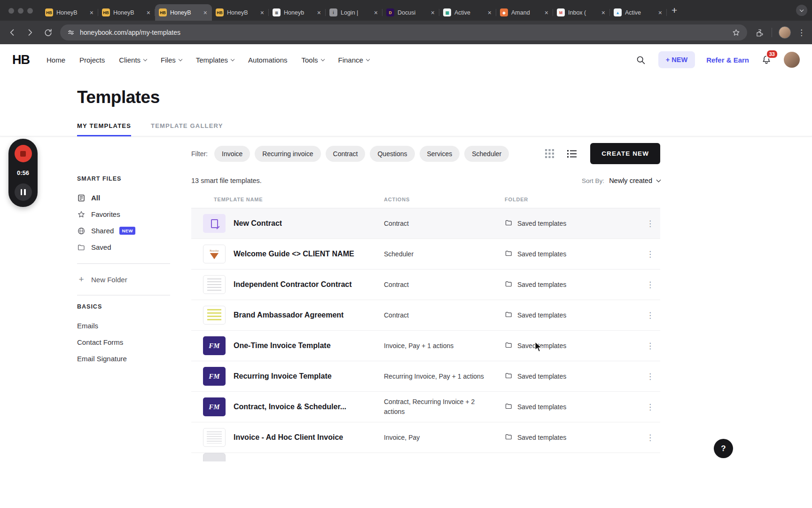 The height and width of the screenshot is (508, 812). Describe the element at coordinates (288, 154) in the screenshot. I see `filter-pill-recurring-invoice: Recurring invoice` at that location.